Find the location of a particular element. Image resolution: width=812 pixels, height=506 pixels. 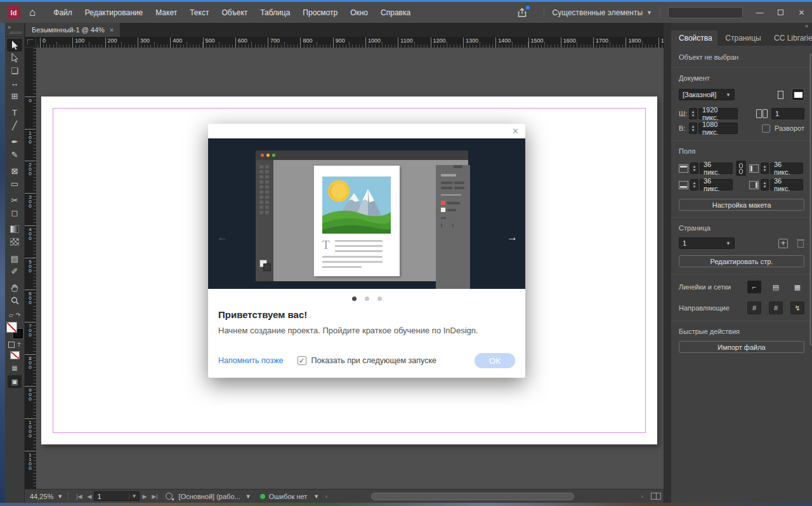

baseline-grid-button: ▤ is located at coordinates (776, 287).